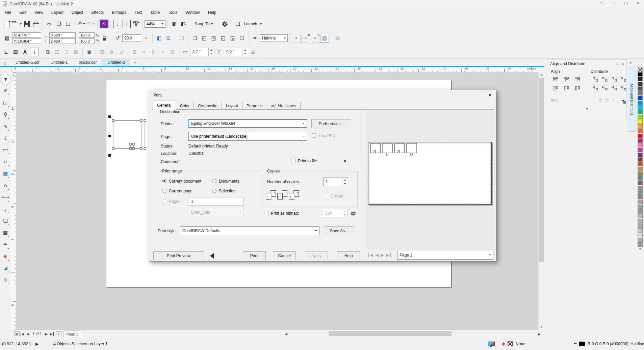 The image size is (644, 350). What do you see at coordinates (338, 38) in the screenshot?
I see `add-property-icon: ⊕` at bounding box center [338, 38].